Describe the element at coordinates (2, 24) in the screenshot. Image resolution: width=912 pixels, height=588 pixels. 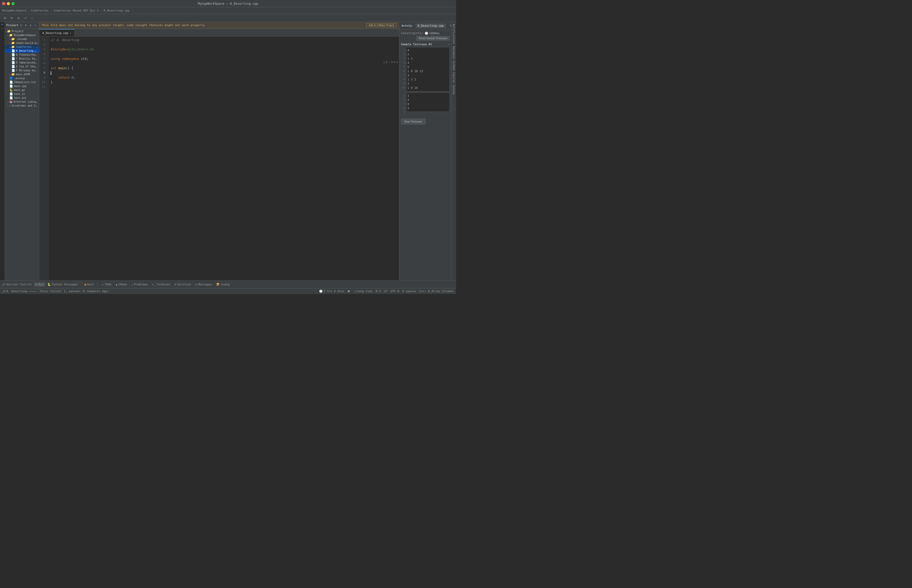
I see `project-icon: P` at that location.